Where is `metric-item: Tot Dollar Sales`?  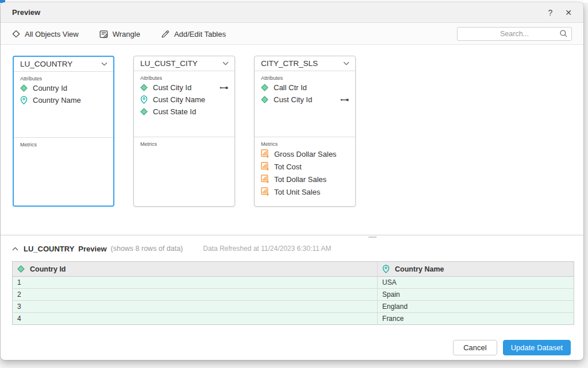 metric-item: Tot Dollar Sales is located at coordinates (305, 179).